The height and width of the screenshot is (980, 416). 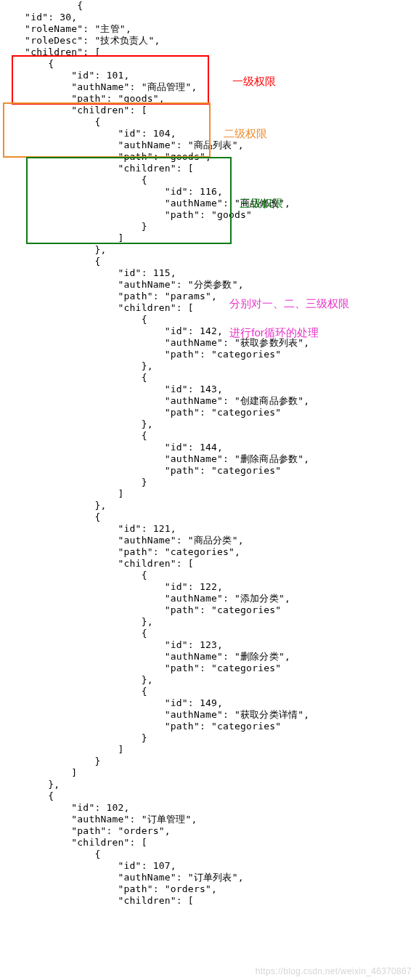 What do you see at coordinates (245, 134) in the screenshot?
I see `label-level2: 二级权限` at bounding box center [245, 134].